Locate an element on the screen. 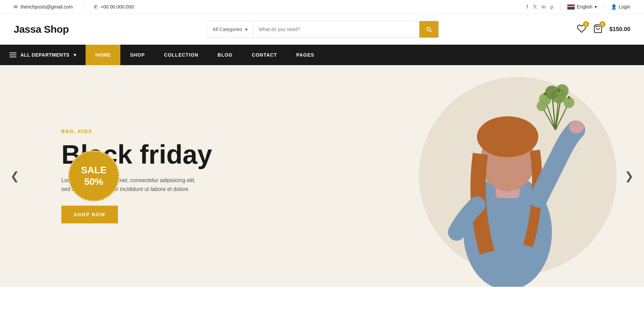 Image resolution: width=644 pixels, height=325 pixels. cart-badge: 3 is located at coordinates (602, 24).